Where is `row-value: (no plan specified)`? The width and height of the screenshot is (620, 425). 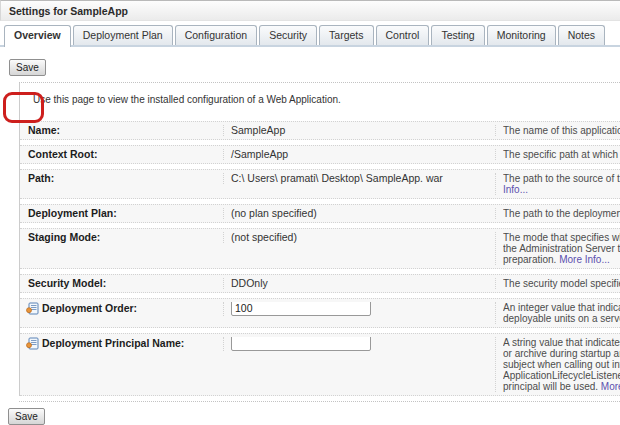
row-value: (no plan specified) is located at coordinates (359, 214).